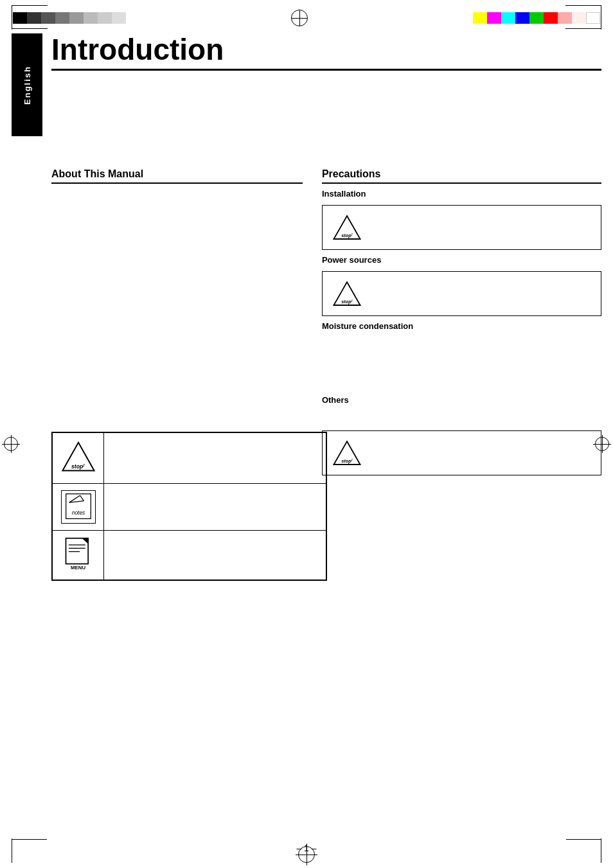 The width and height of the screenshot is (613, 868). Describe the element at coordinates (78, 568) in the screenshot. I see `svg-text: MENU` at that location.